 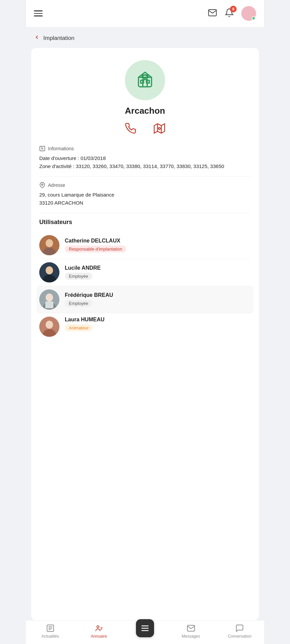 I want to click on nav-item-actualites: Actualités, so click(x=50, y=631).